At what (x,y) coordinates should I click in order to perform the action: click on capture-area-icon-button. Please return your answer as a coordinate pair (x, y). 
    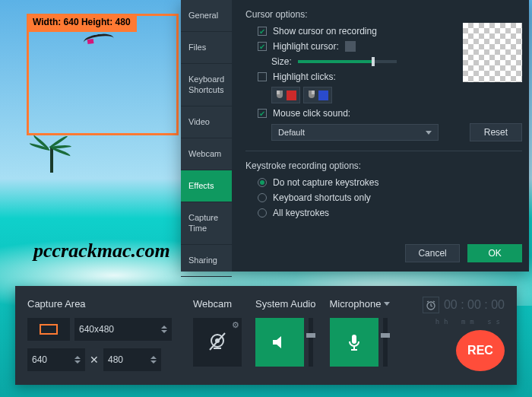
    Looking at the image, I should click on (49, 329).